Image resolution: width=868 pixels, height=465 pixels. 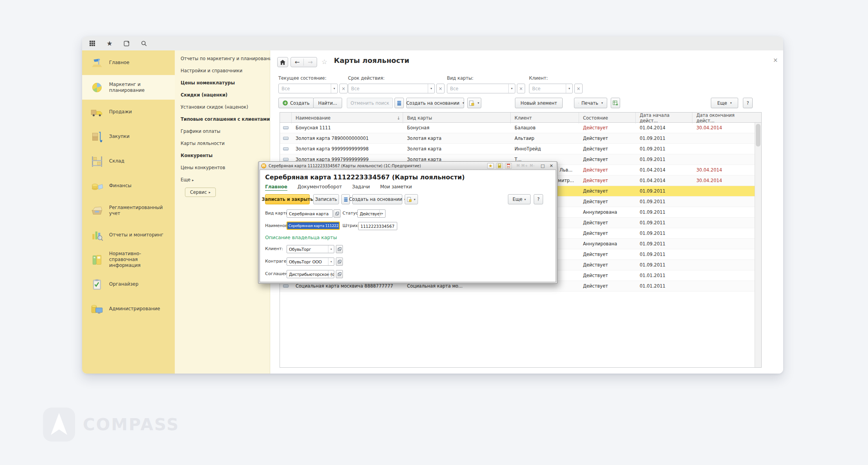 I want to click on search-icon, so click(x=144, y=43).